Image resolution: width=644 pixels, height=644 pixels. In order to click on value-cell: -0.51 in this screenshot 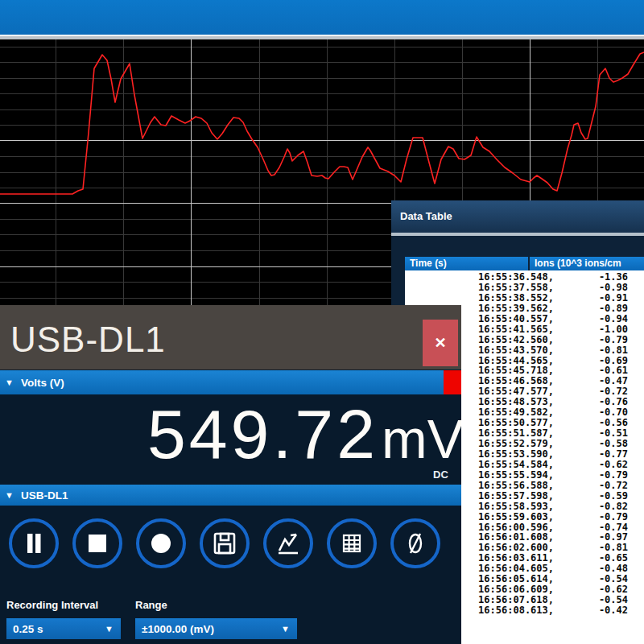, I will do `click(591, 433)`.